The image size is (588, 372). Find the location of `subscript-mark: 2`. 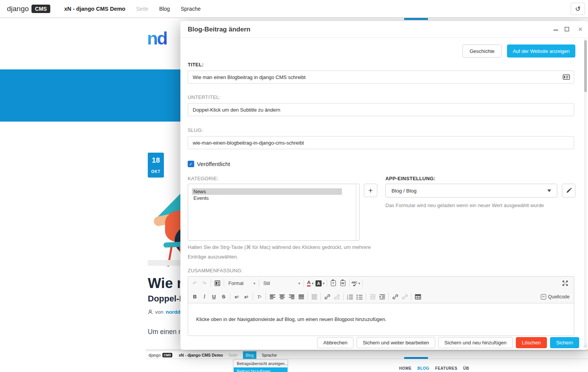

subscript-mark: 2 is located at coordinates (238, 297).